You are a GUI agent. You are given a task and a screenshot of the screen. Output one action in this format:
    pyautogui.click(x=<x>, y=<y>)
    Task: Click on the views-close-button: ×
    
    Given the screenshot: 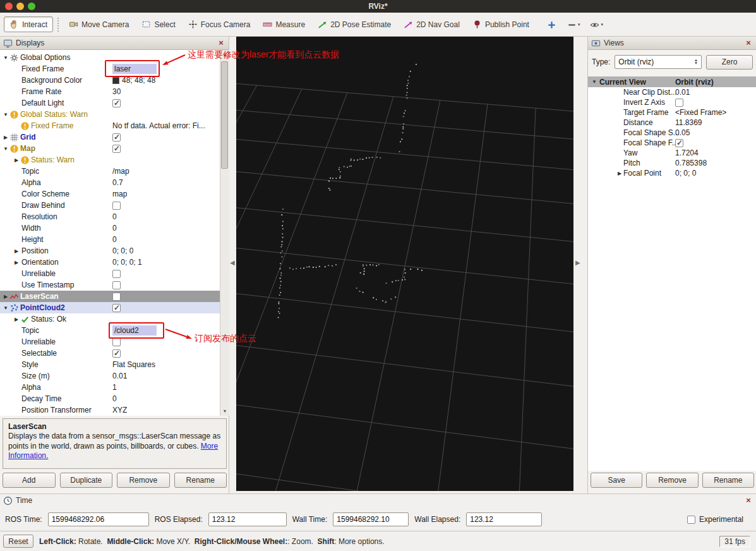 What is the action you would take?
    pyautogui.click(x=748, y=43)
    